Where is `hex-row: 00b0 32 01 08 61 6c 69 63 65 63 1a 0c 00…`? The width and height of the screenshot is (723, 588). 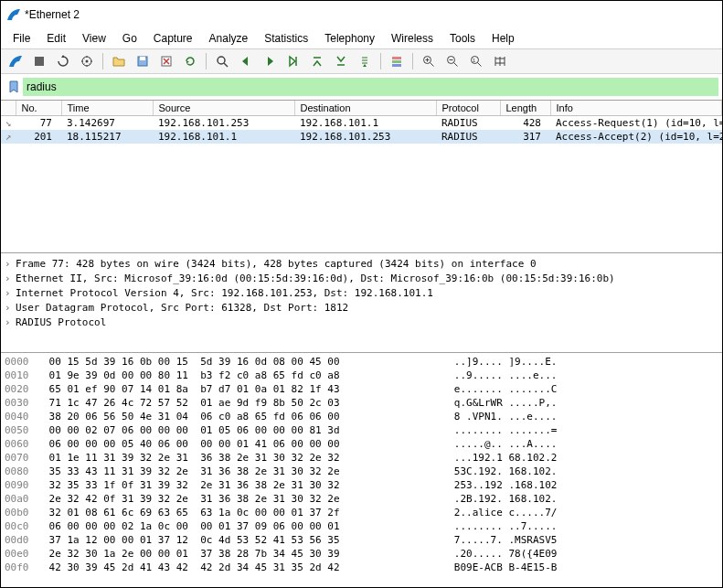
hex-row: 00b0 32 01 08 61 6c 69 63 65 63 1a 0c 00… is located at coordinates (362, 512).